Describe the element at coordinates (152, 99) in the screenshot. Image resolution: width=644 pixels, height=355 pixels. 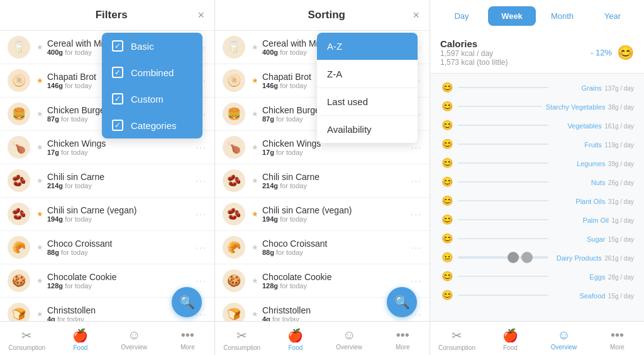
I see `filter-item: Custom` at that location.